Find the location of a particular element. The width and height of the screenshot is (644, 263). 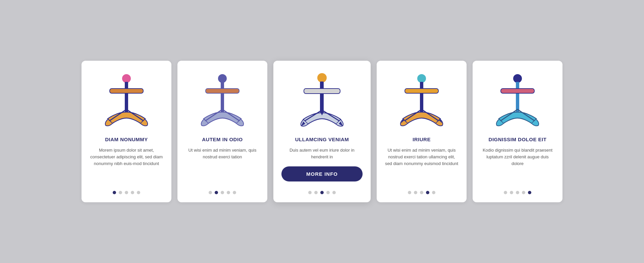

card-5-text: Kodio dignissim qui blandit praesent lup… is located at coordinates (518, 166).